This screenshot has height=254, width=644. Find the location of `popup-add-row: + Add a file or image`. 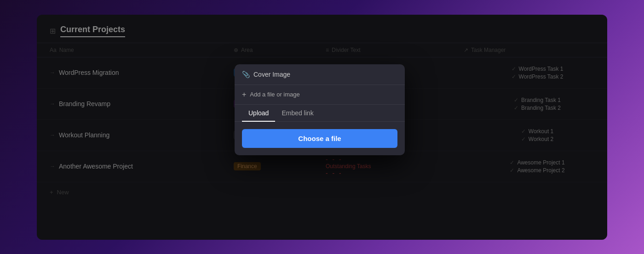

popup-add-row: + Add a file or image is located at coordinates (320, 95).